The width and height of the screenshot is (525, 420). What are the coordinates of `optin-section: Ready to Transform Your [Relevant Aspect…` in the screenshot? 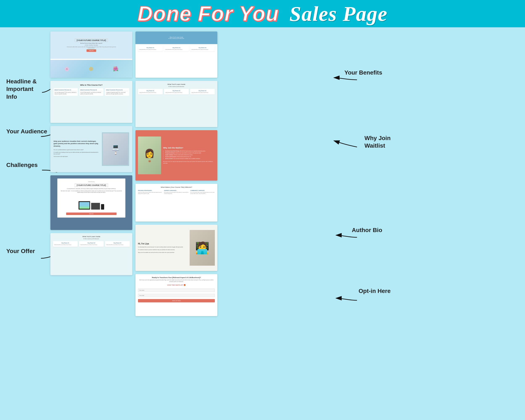 It's located at (176, 295).